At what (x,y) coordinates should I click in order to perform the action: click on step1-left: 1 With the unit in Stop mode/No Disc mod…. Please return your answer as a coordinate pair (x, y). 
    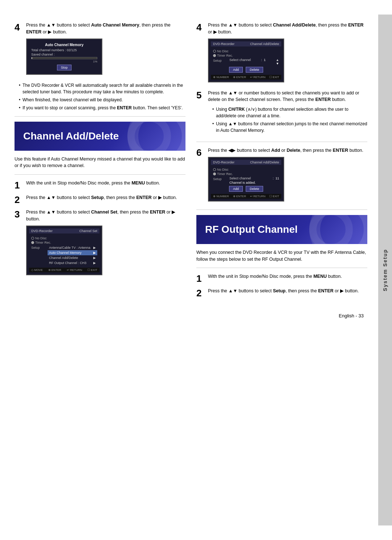
    Looking at the image, I should click on (100, 185).